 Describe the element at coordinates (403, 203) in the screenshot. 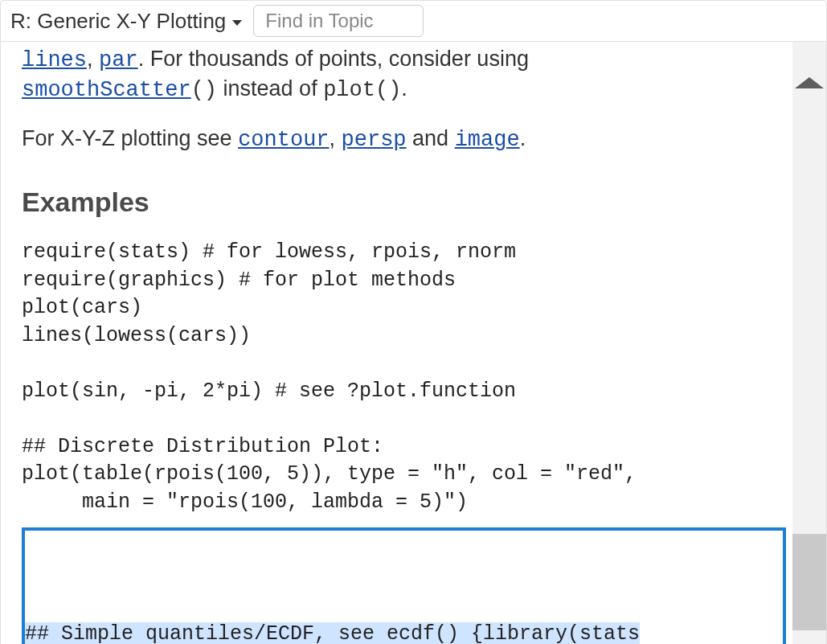

I see `examples-heading: Examples` at that location.